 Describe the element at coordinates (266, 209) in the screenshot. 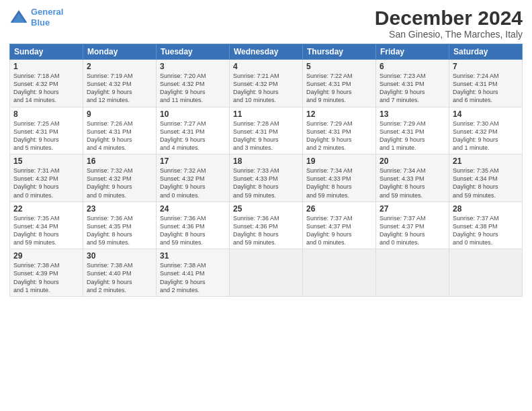

I see `day-number: 25` at that location.